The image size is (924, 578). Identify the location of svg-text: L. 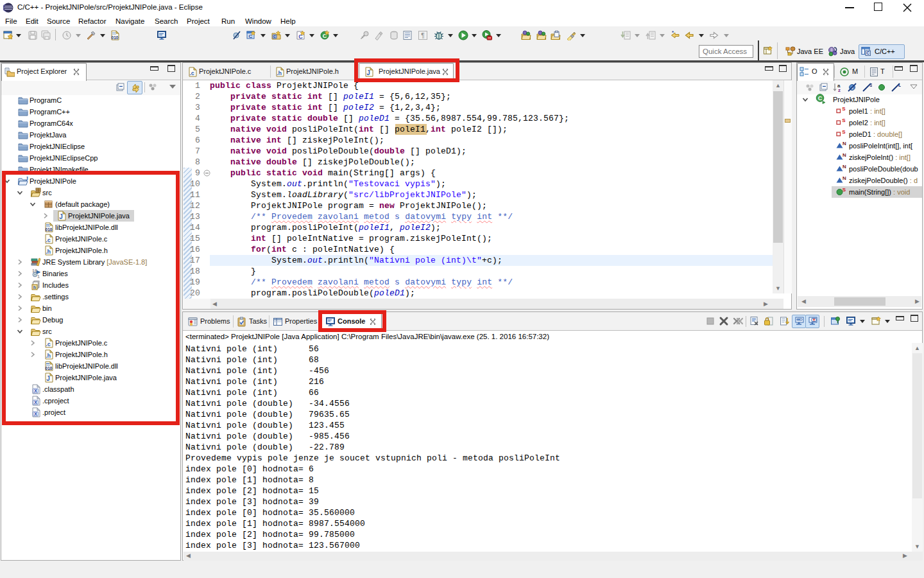
(900, 85).